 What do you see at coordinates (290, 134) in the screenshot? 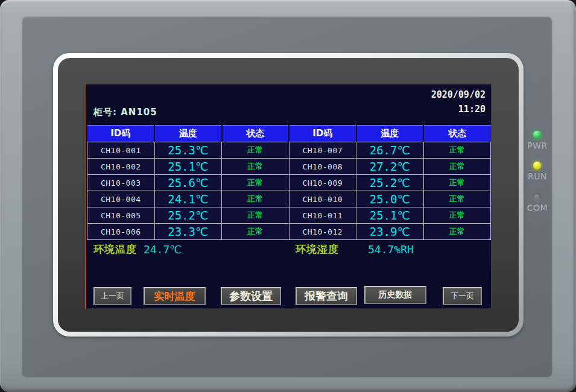
I see `table-header-row: ID码 温度 状态 ID码 温度 状态` at bounding box center [290, 134].